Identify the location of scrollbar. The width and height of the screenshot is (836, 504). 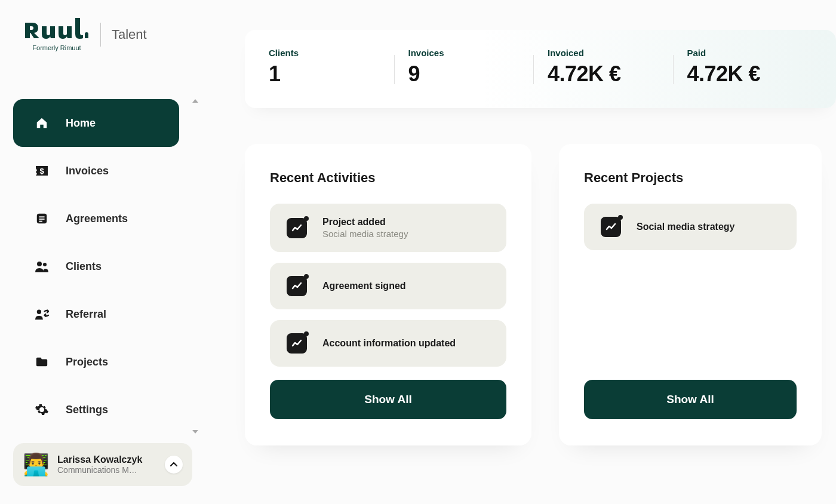
(195, 266).